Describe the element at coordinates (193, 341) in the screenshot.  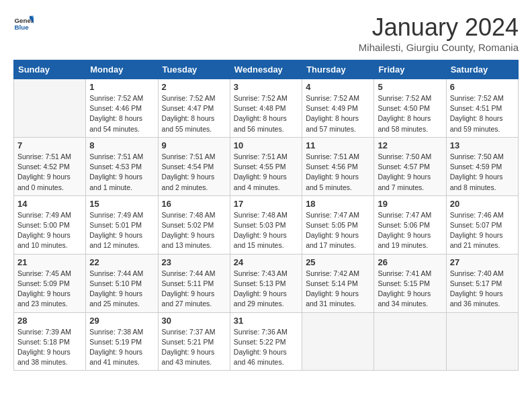
I see `calendar-cell: 30Sunrise: 7:37 AM Sunset: 5:21 PM Dayli…` at that location.